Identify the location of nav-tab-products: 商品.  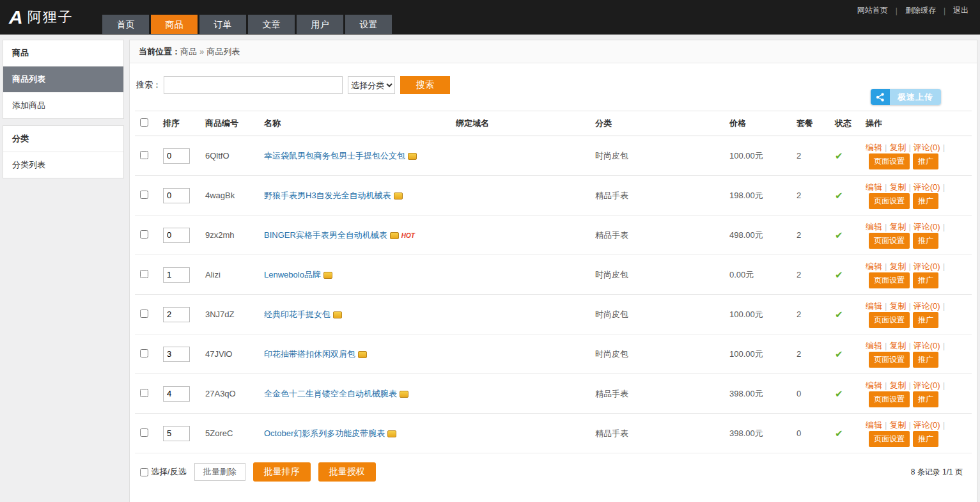
(174, 24).